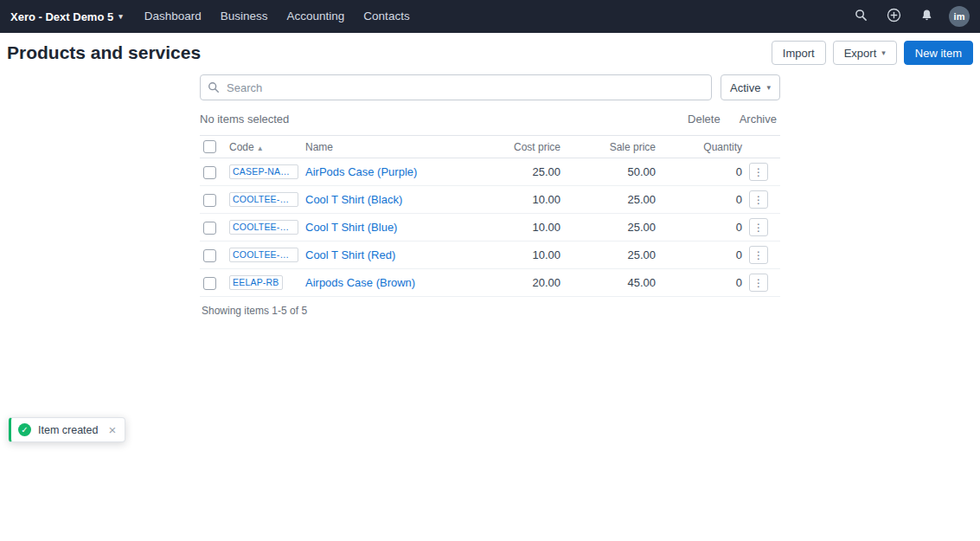  What do you see at coordinates (388, 147) in the screenshot?
I see `column-header-name: Name` at bounding box center [388, 147].